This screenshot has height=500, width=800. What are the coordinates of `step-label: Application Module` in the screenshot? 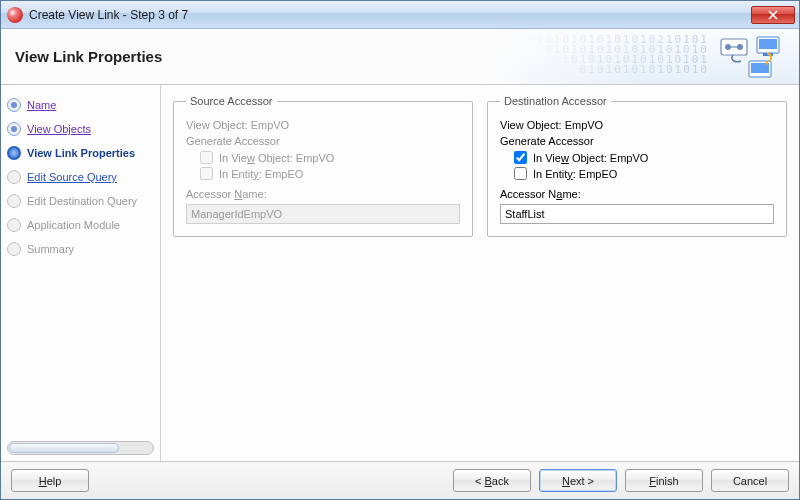 It's located at (74, 225).